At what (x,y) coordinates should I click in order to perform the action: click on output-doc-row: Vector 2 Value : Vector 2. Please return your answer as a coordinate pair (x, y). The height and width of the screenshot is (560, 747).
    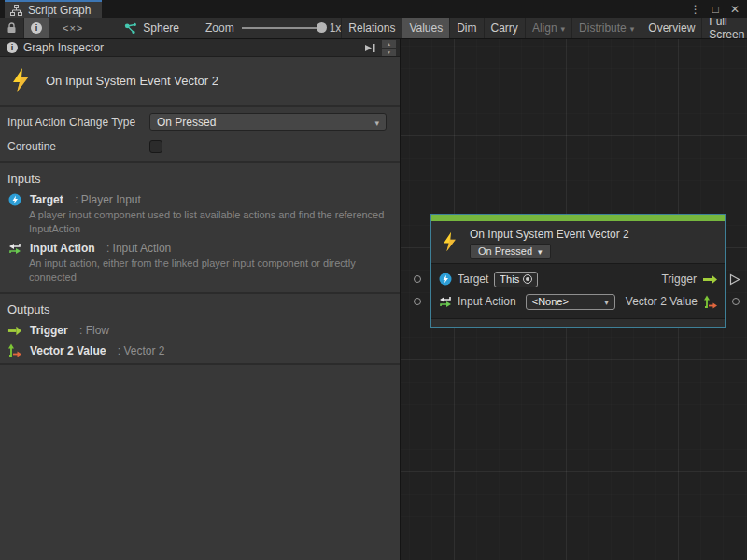
    Looking at the image, I should click on (200, 349).